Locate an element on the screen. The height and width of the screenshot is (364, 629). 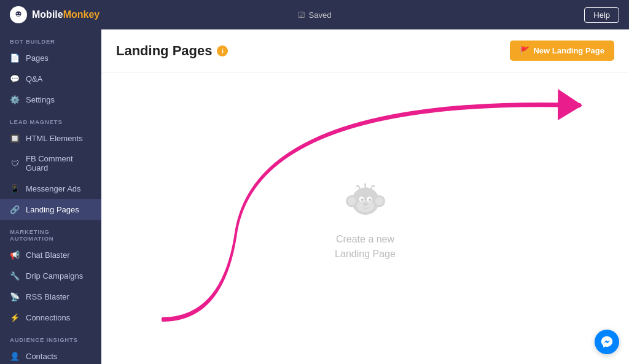
sidebar-section-lead-magnets: Lead Magnets is located at coordinates (50, 119).